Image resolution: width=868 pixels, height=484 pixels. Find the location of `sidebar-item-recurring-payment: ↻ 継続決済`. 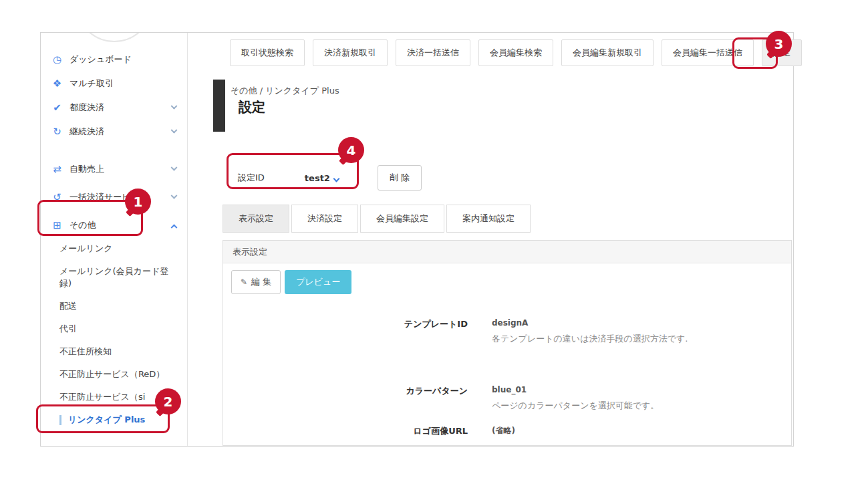

sidebar-item-recurring-payment: ↻ 継続決済 is located at coordinates (114, 132).